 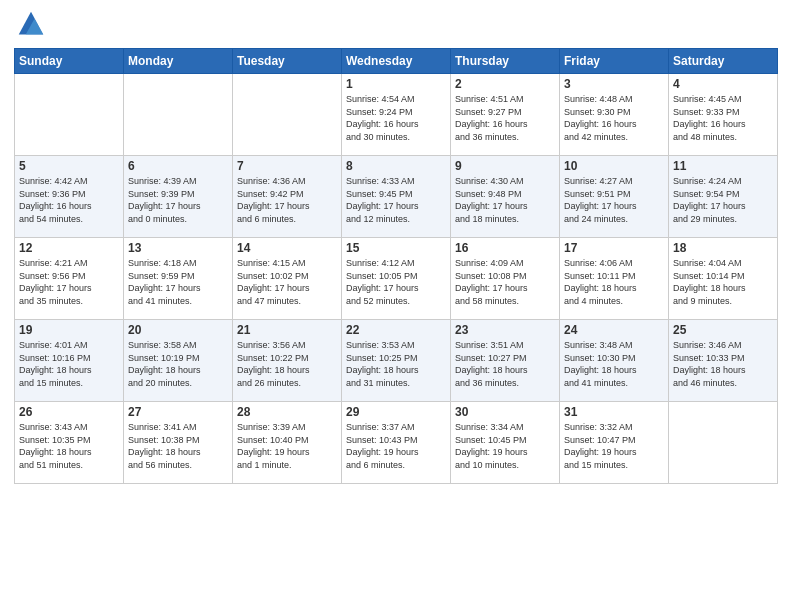 I want to click on day-info: Sunrise: 4:42 AM Sunset: 9:36 PM Dayligh…, so click(x=69, y=200).